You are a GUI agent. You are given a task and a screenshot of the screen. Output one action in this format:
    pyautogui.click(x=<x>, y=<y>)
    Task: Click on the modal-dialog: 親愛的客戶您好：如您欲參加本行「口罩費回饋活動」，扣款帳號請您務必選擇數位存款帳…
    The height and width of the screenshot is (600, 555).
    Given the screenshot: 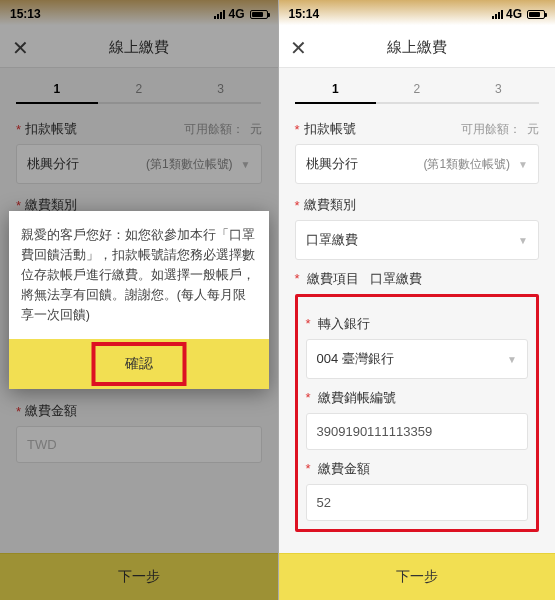 What is the action you would take?
    pyautogui.click(x=139, y=300)
    